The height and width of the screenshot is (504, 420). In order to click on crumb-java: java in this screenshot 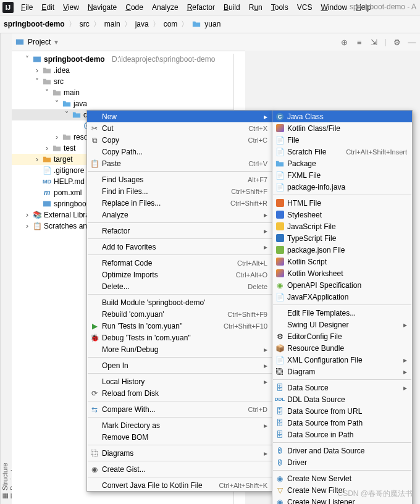, I will do `click(142, 24)`.